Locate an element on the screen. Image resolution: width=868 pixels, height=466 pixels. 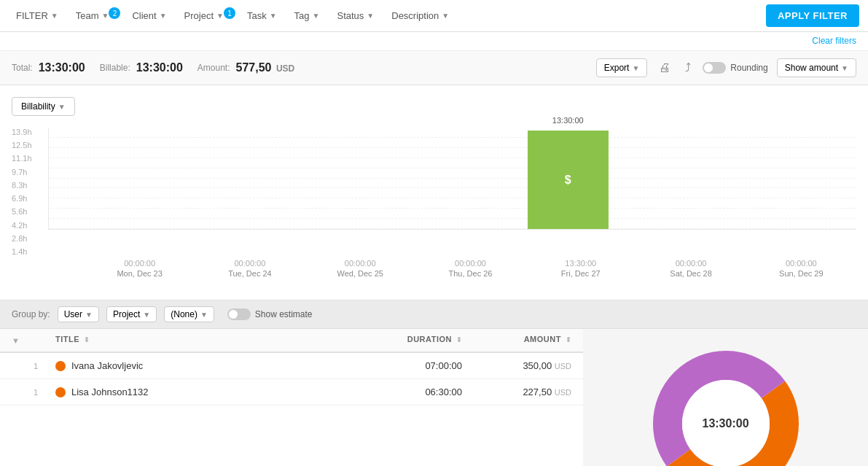
x-label-group: 00:00:00Wed, Dec 25 is located at coordinates (360, 268).